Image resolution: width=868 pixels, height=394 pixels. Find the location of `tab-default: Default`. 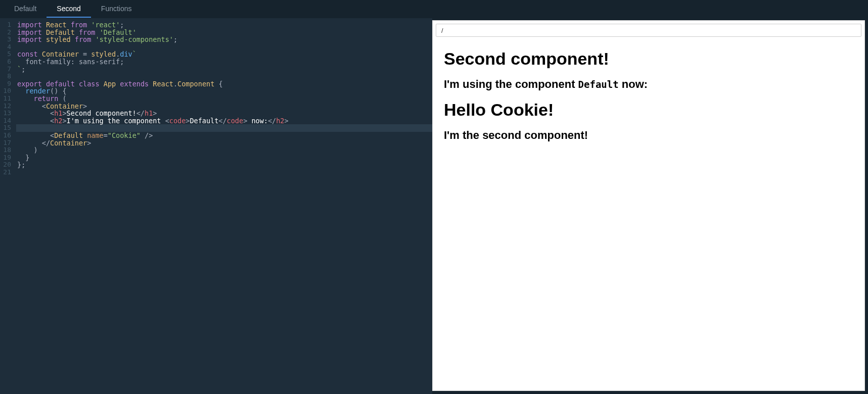

tab-default: Default is located at coordinates (25, 9).